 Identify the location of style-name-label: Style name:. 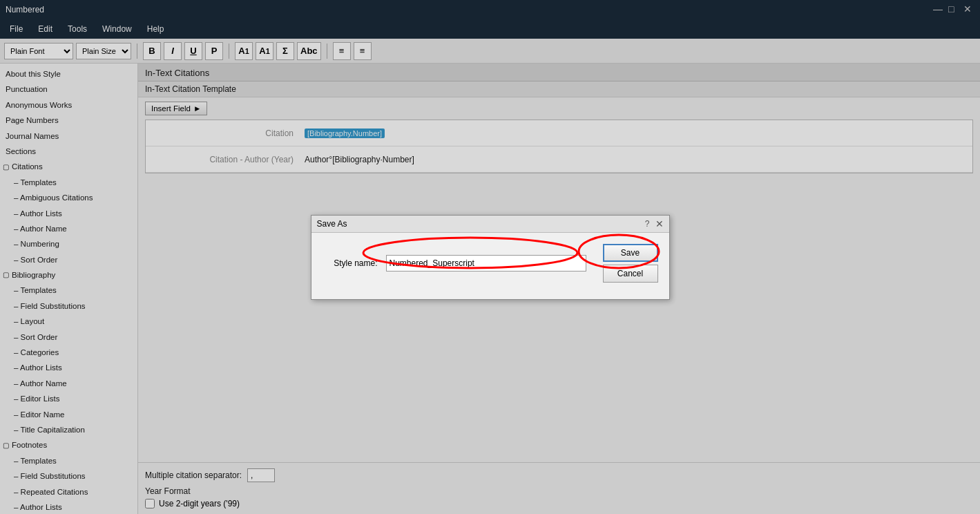
(350, 263).